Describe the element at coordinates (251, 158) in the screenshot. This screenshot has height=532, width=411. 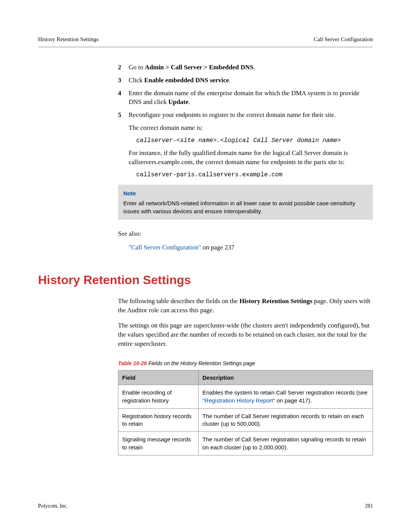
I see `for-instance-text: For instance, if the fully qualified dom…` at that location.